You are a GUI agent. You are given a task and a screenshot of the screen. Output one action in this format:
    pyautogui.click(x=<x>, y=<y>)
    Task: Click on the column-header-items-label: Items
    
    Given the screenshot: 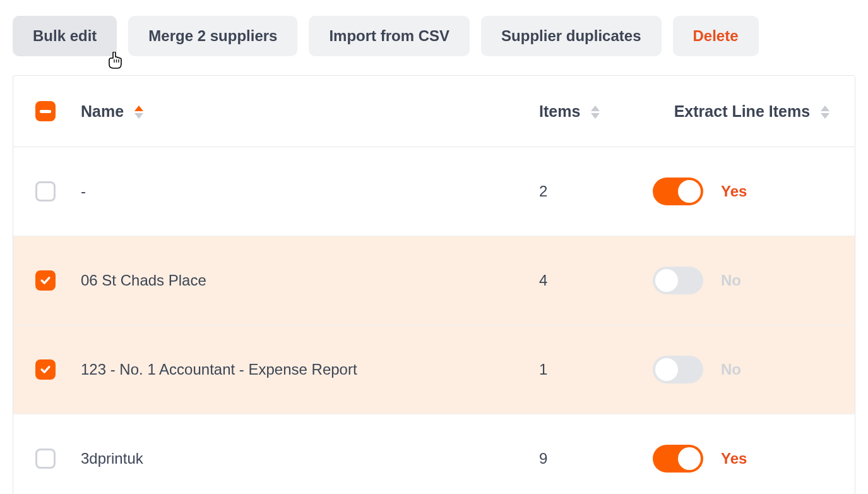 What is the action you would take?
    pyautogui.click(x=559, y=111)
    